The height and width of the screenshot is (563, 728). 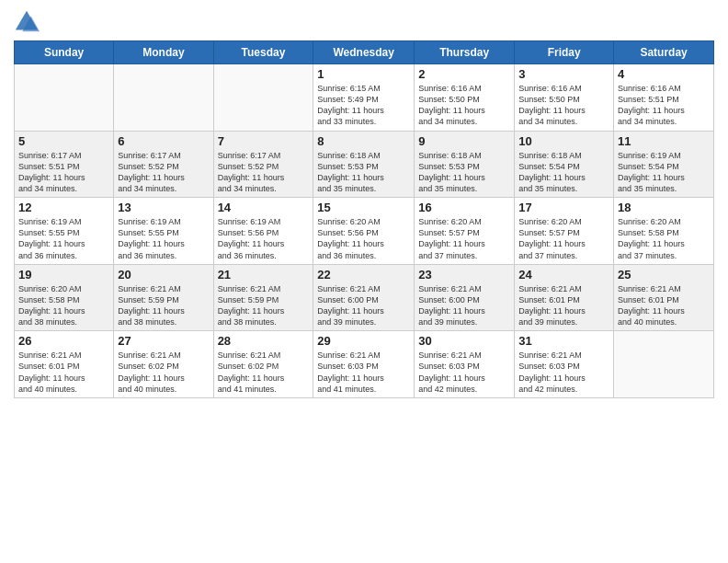 What do you see at coordinates (364, 340) in the screenshot?
I see `day-number: 29` at bounding box center [364, 340].